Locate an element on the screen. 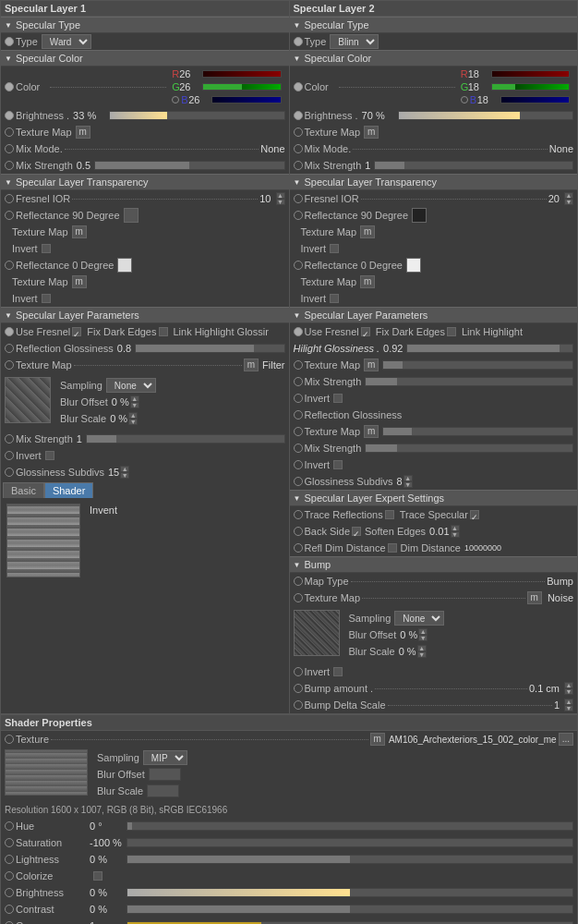  layer2-refl0-tex-btn: m is located at coordinates (367, 282).